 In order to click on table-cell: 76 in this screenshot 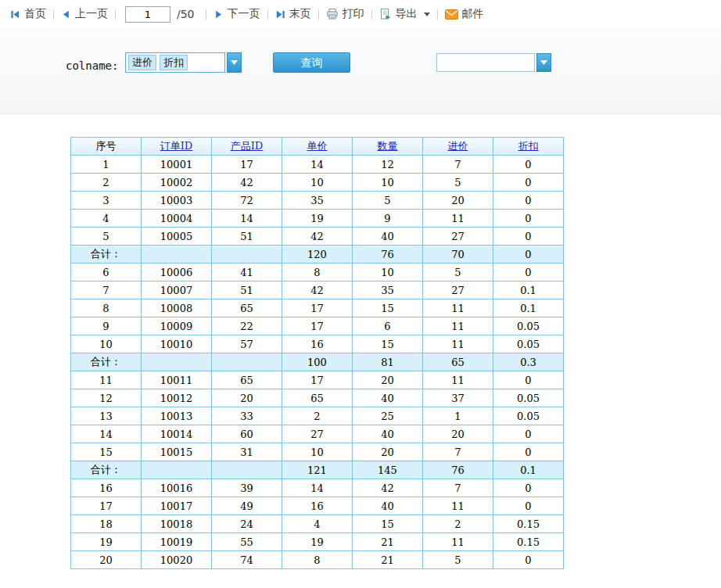, I will do `click(388, 255)`.